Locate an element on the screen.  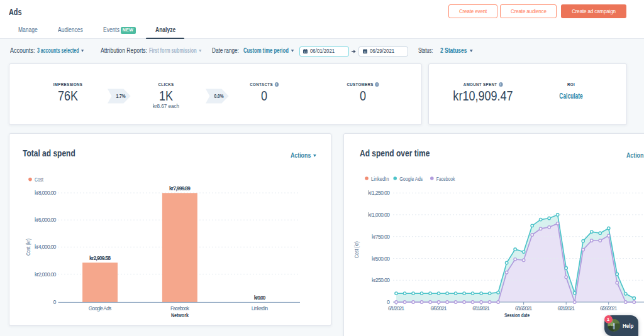
svg-text: kr1,250.00 is located at coordinates (379, 193).